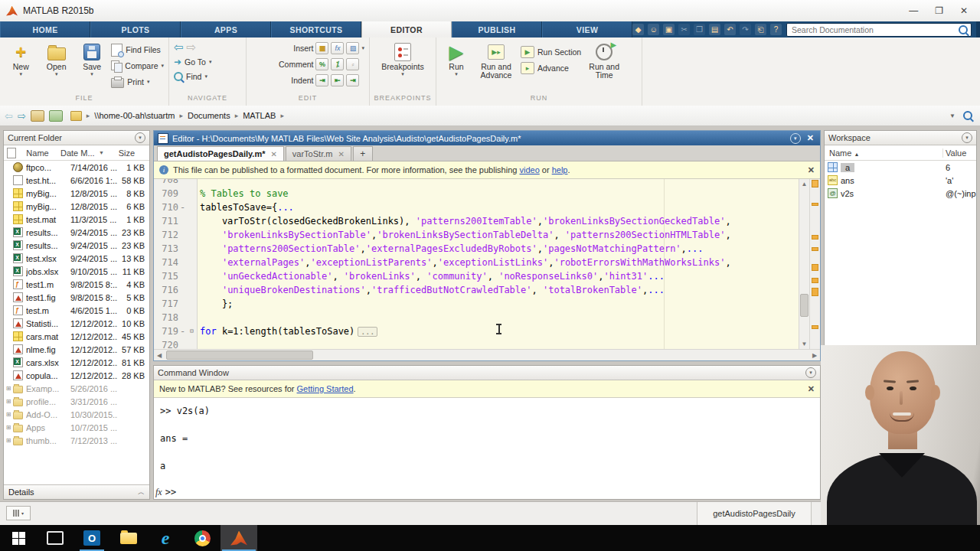  Describe the element at coordinates (795, 139) in the screenshot. I see `editor-undock-icon: ▾` at that location.